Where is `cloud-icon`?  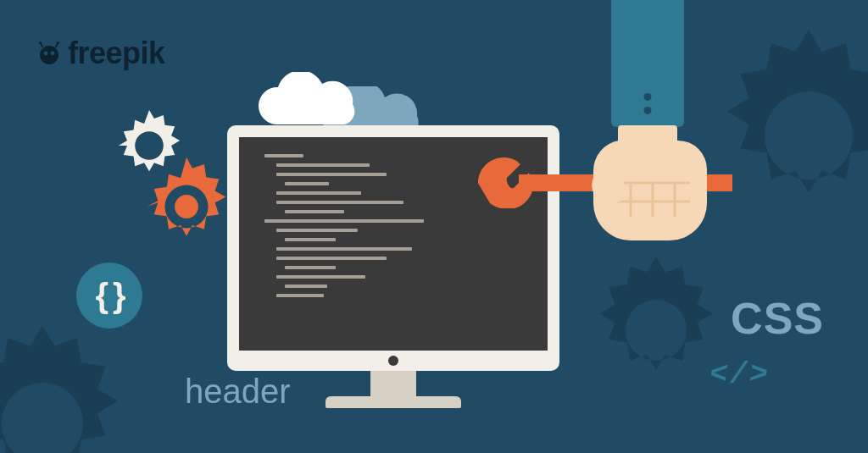 cloud-icon is located at coordinates (309, 102).